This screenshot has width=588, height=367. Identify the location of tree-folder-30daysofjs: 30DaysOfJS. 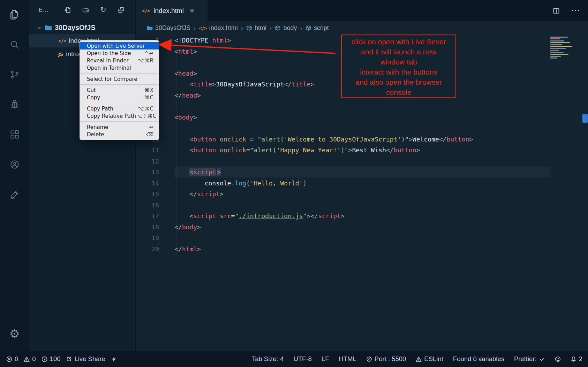
(82, 28).